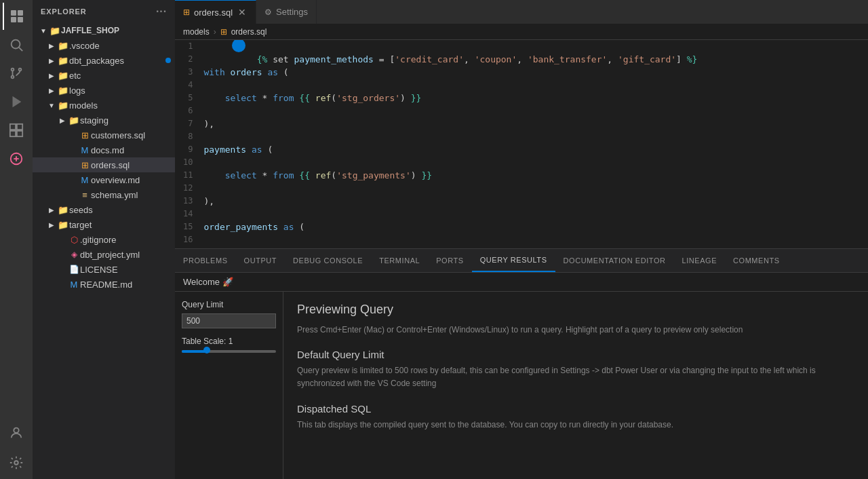  What do you see at coordinates (104, 225) in the screenshot?
I see `sidebar-item-target: ▶ 📁 target` at bounding box center [104, 225].